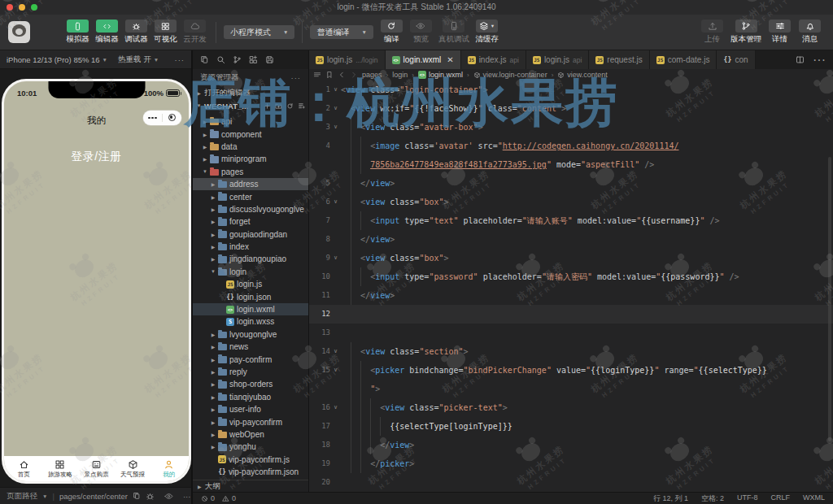 The width and height of the screenshot is (833, 504). What do you see at coordinates (150, 496) in the screenshot?
I see `debug-icon` at bounding box center [150, 496].